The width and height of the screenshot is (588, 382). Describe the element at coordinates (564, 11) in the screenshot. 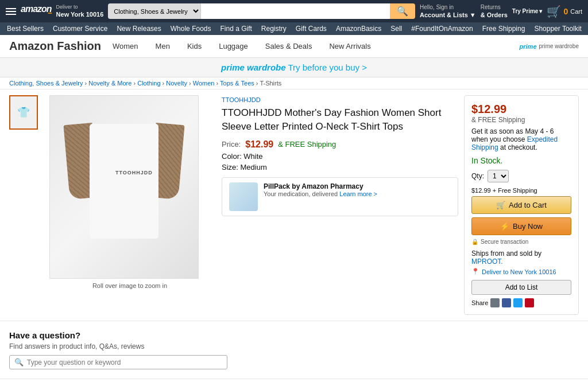

I see `cart-nav: 🛒 0 Cart` at that location.